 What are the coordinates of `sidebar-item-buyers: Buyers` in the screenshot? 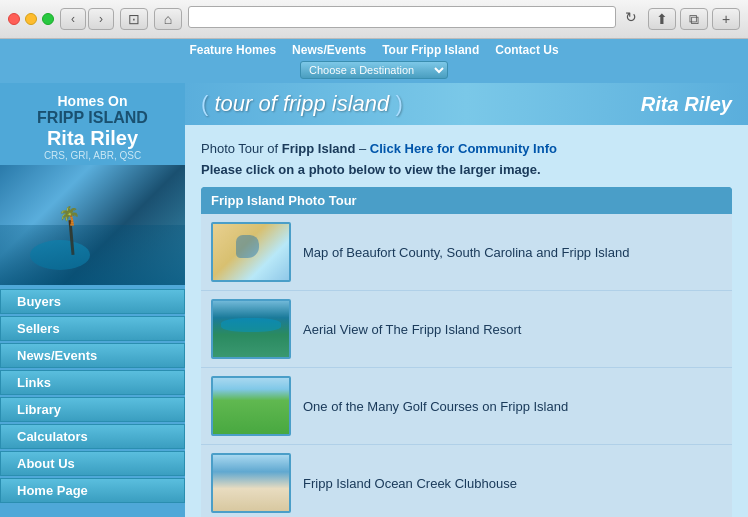 It's located at (92, 302).